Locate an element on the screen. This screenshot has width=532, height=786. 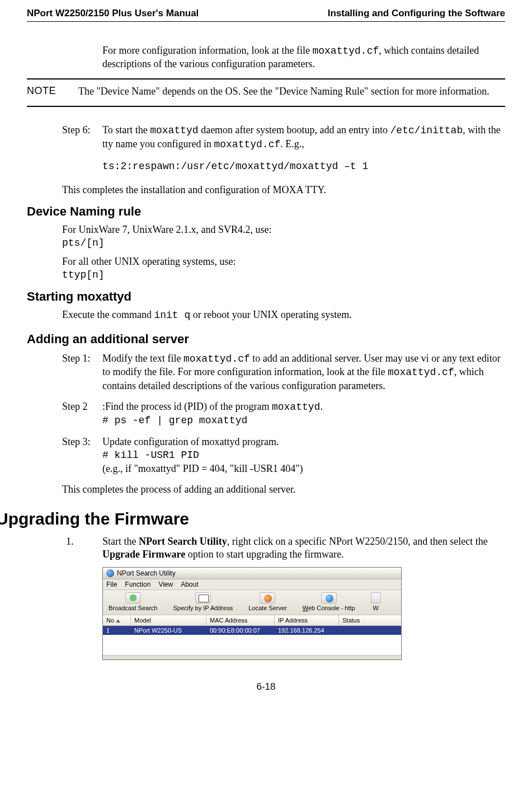
text: Find the process id (PID) of the program is located at coordinates (189, 406).